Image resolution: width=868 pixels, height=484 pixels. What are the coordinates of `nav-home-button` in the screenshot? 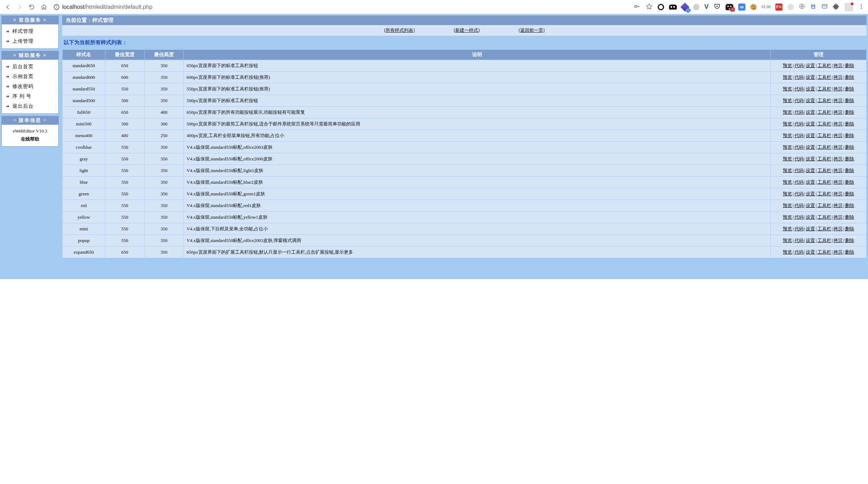 It's located at (44, 7).